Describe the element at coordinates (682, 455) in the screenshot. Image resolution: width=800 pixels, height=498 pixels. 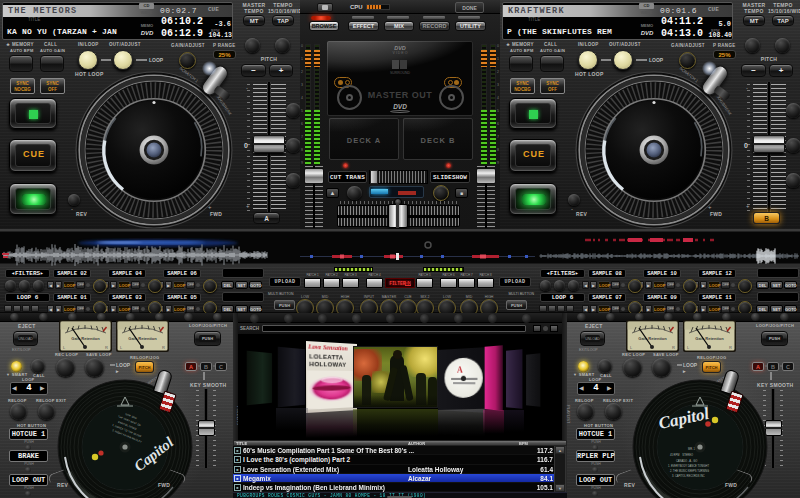
I see `svg-text: 45 RPM STEREO` at that location.